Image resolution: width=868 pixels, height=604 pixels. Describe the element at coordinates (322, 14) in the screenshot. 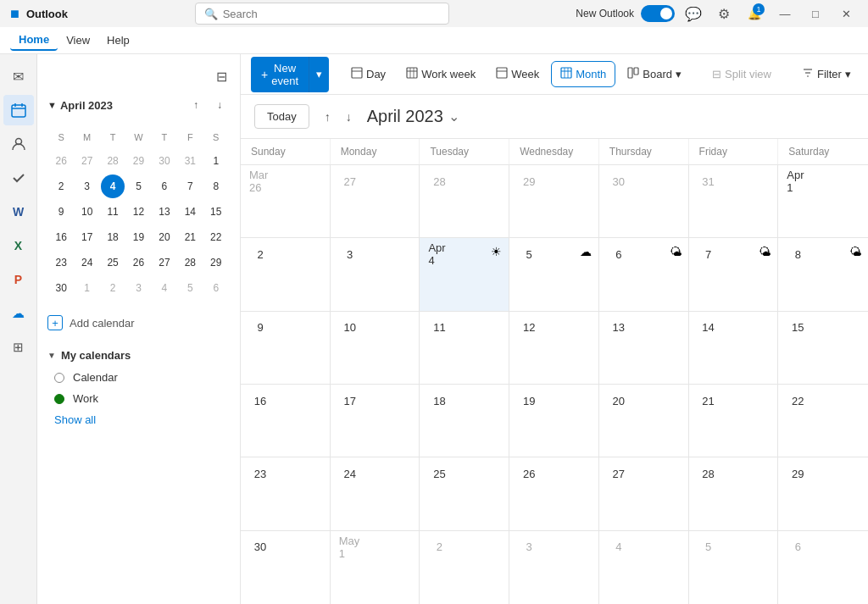

I see `search-box: 🔍` at that location.